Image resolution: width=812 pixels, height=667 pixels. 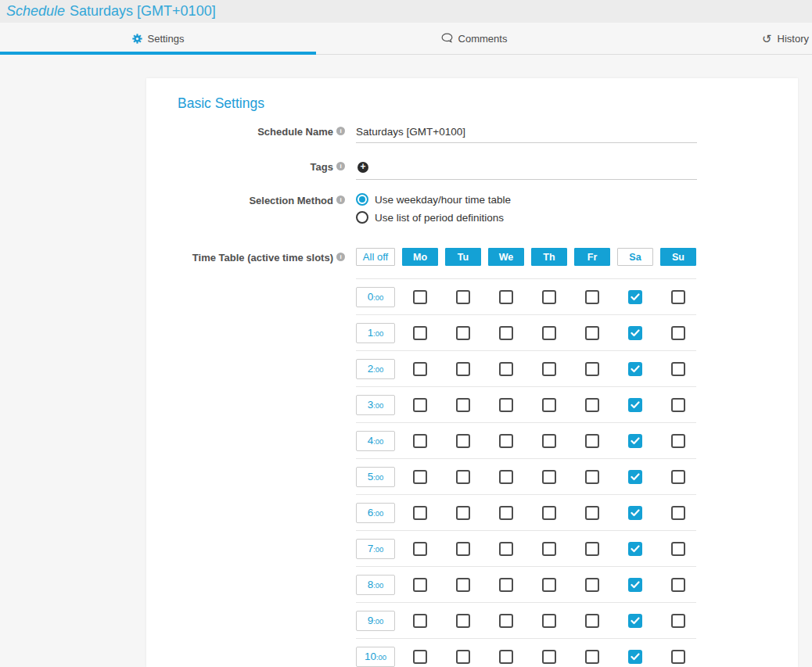 What do you see at coordinates (722, 38) in the screenshot?
I see `tab-history: ↺ History` at bounding box center [722, 38].